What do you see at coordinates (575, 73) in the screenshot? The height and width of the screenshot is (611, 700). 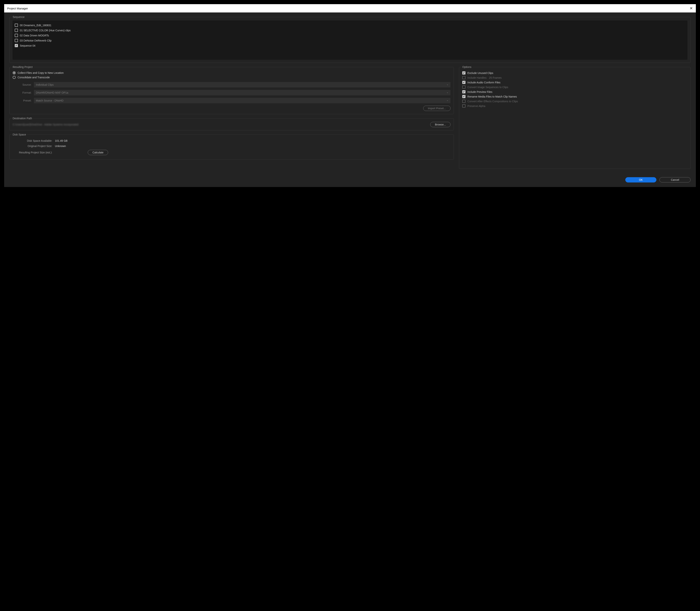 I see `option-exclude-unused-clips: Exclude Unused Clips` at bounding box center [575, 73].